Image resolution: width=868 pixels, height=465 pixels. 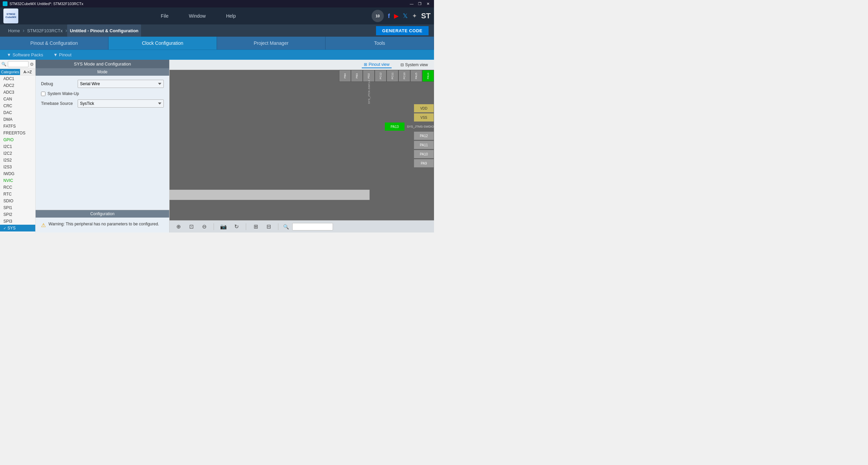 I want to click on sidebar-item-adc1: ADC1, so click(x=18, y=79).